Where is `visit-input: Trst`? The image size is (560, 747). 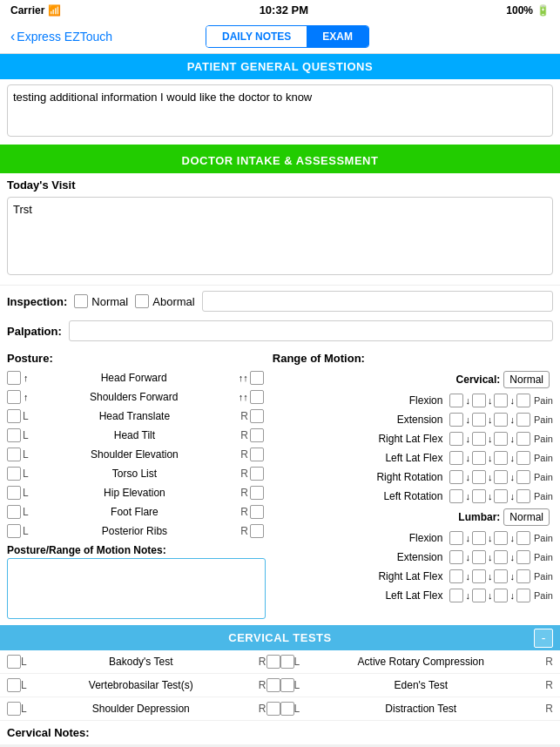
visit-input: Trst is located at coordinates (280, 236).